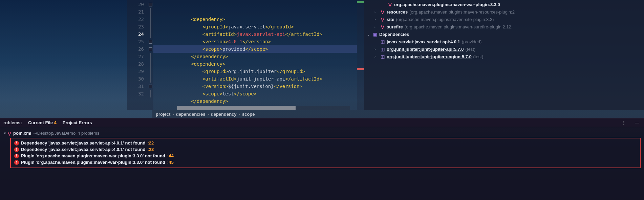  What do you see at coordinates (150, 55) in the screenshot?
I see `fold-column` at bounding box center [150, 55].